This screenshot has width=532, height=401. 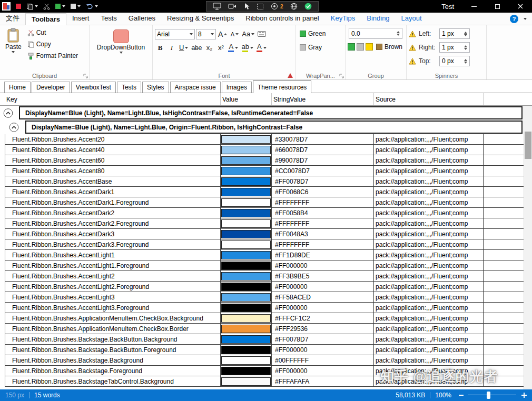 I want to click on grid-row: Fluent.Ribbon.Brushes.AccentLight2.Foreg…, so click(x=264, y=287).